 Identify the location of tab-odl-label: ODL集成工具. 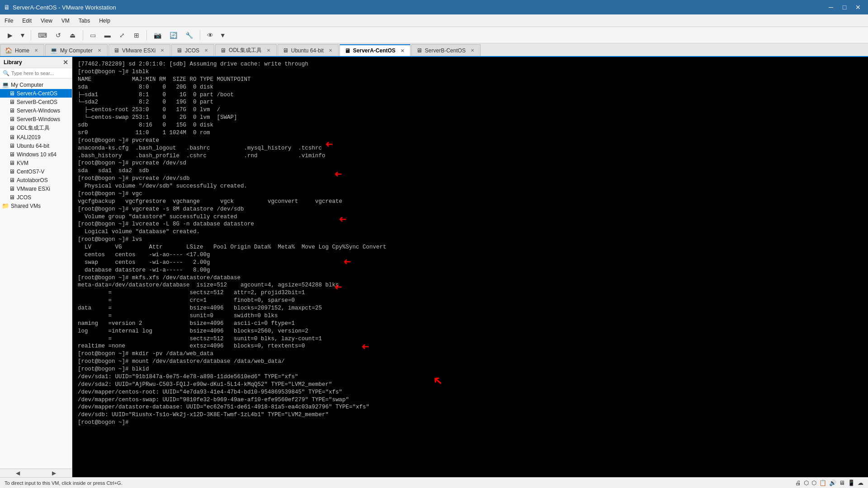
(245, 51).